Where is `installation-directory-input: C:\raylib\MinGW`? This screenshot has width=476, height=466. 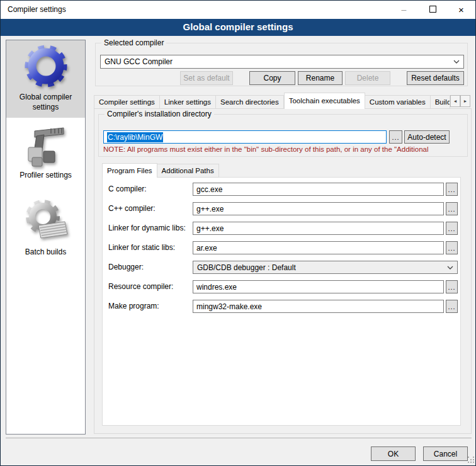
installation-directory-input: C:\raylib\MinGW is located at coordinates (245, 137).